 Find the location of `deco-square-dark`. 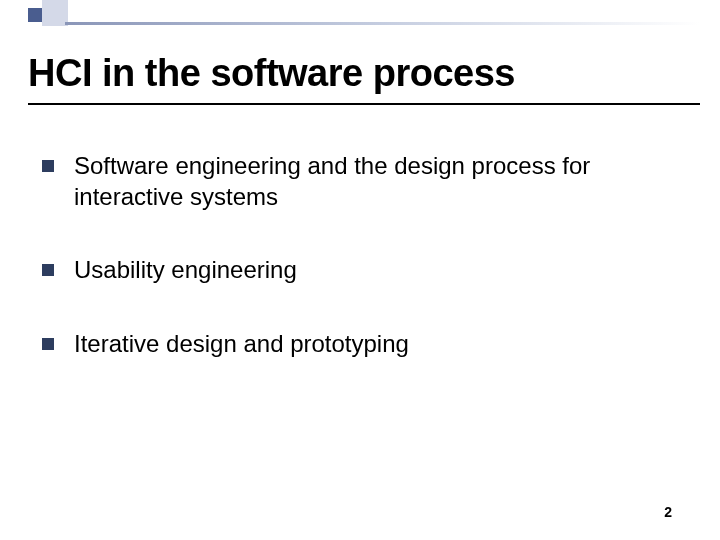

deco-square-dark is located at coordinates (35, 15).